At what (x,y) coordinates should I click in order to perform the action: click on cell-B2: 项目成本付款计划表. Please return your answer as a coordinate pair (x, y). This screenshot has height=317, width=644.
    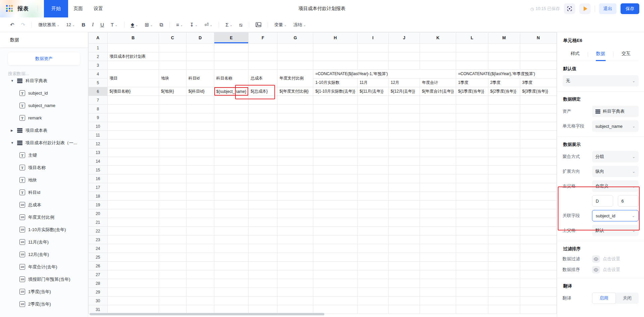
    Looking at the image, I should click on (133, 57).